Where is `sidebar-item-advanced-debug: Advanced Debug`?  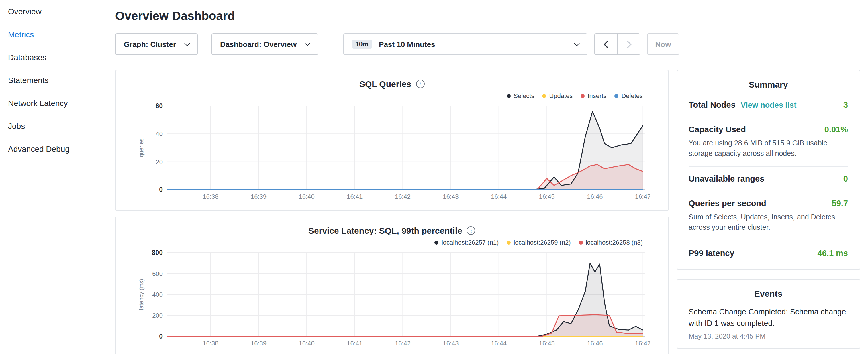 sidebar-item-advanced-debug: Advanced Debug is located at coordinates (53, 149).